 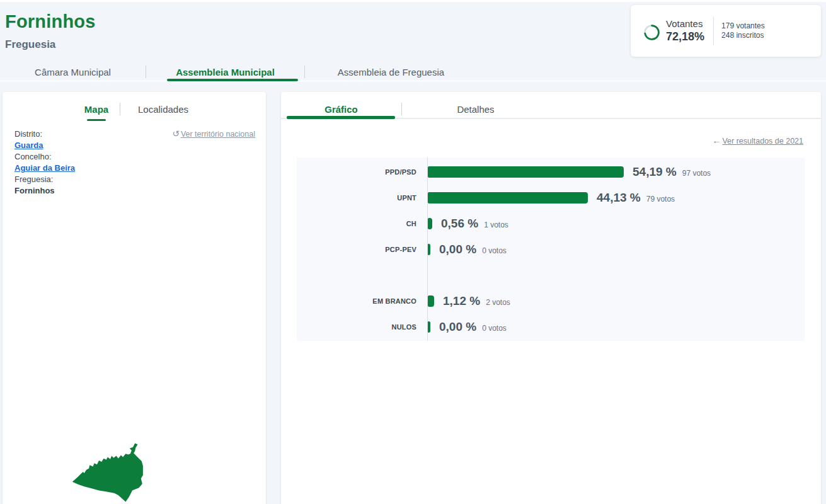 What do you see at coordinates (476, 110) in the screenshot?
I see `tab-detalhes: Detalhes` at bounding box center [476, 110].